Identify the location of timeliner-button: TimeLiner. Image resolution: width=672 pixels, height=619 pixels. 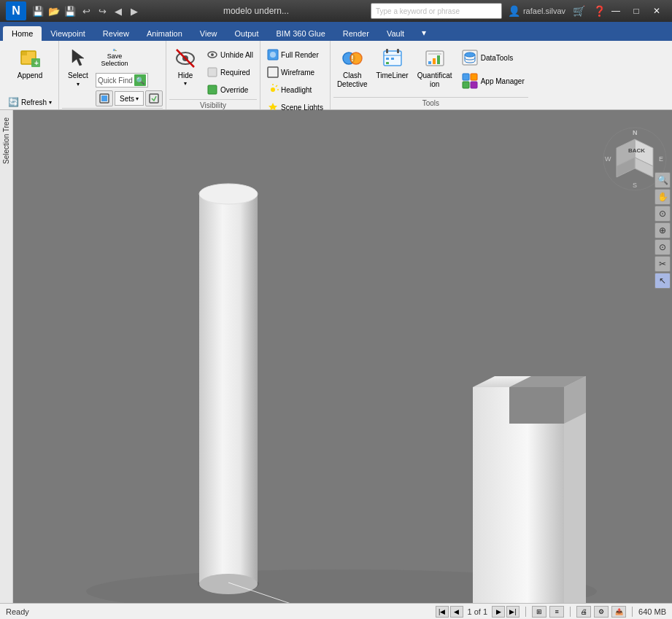
(393, 69).